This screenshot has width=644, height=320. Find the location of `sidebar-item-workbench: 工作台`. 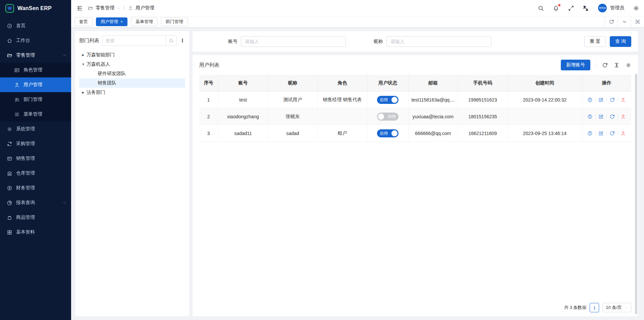

sidebar-item-workbench: 工作台 is located at coordinates (36, 41).